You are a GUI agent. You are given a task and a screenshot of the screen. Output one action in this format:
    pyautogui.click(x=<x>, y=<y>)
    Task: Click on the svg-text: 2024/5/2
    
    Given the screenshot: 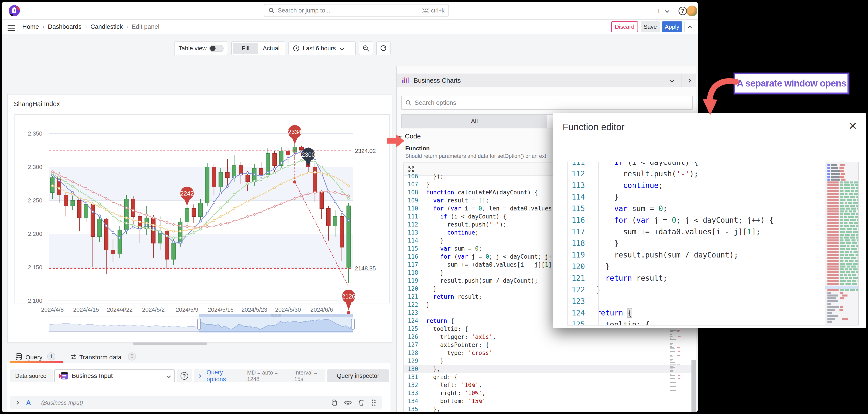 What is the action you would take?
    pyautogui.click(x=153, y=309)
    